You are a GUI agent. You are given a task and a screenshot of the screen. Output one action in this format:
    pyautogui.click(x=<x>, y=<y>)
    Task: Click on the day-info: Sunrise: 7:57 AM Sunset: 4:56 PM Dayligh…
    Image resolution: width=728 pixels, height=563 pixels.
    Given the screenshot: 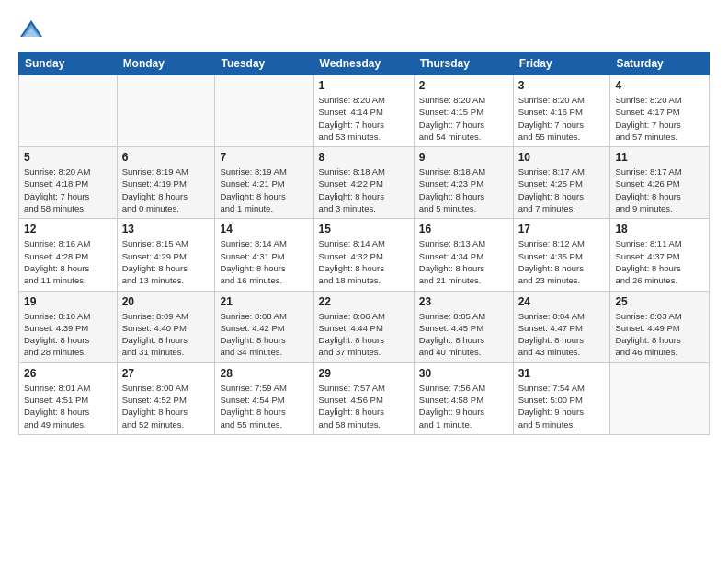 What is the action you would take?
    pyautogui.click(x=364, y=407)
    